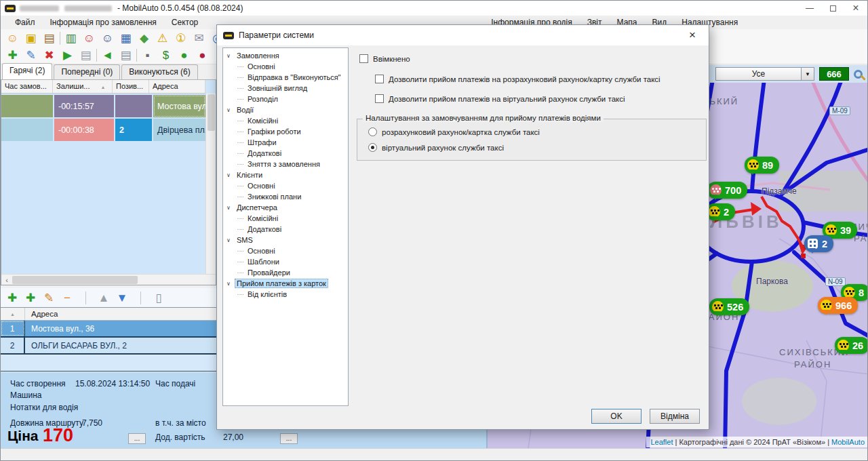 Image resolution: width=868 pixels, height=461 pixels. What do you see at coordinates (103, 22) in the screenshot?
I see `menu-item: Інформація про замовлення` at bounding box center [103, 22].